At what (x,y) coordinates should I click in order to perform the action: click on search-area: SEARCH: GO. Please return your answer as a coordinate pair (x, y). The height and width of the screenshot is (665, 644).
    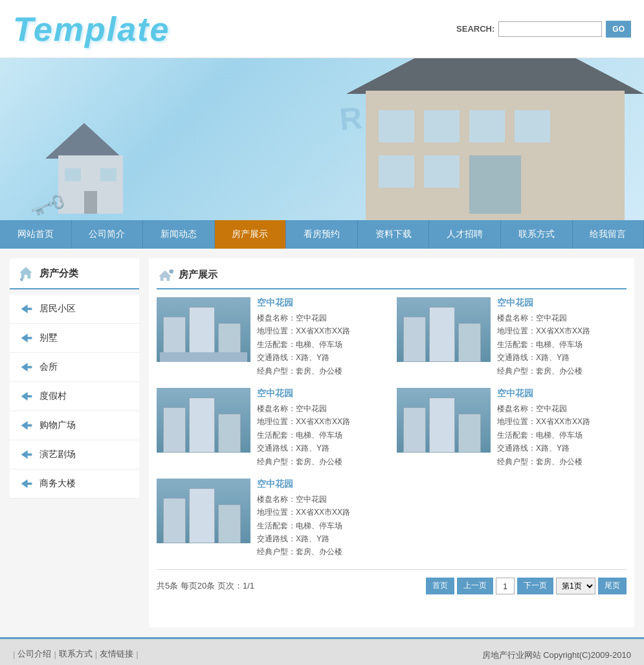
    Looking at the image, I should click on (544, 29).